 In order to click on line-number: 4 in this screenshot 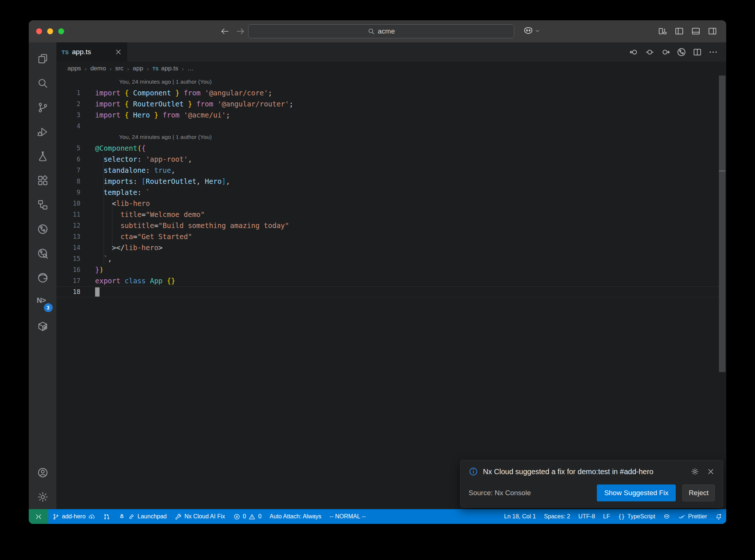, I will do `click(69, 126)`.